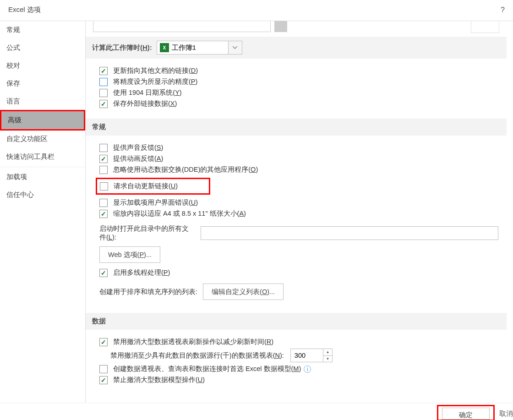 This screenshot has width=513, height=420. What do you see at coordinates (299, 202) in the screenshot?
I see `opt-show-addin-errors: 显示加载项用户界面错误(U)` at bounding box center [299, 202].